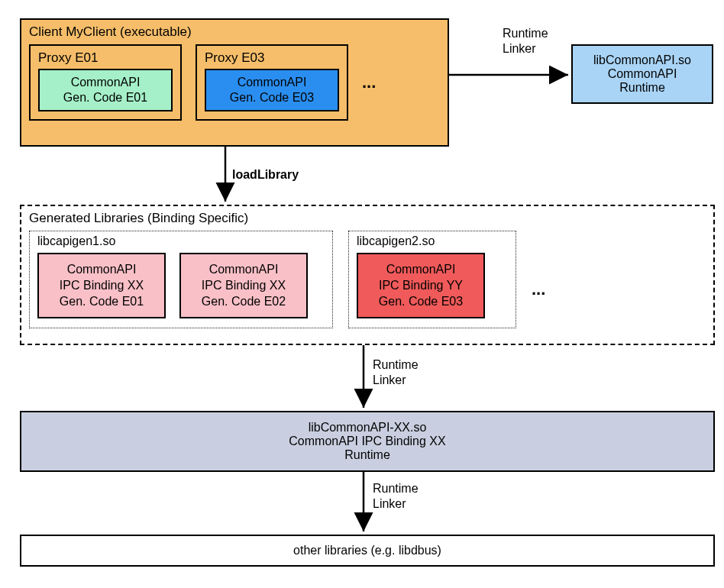 Image resolution: width=724 pixels, height=588 pixels. Describe the element at coordinates (642, 74) in the screenshot. I see `lib-commonapi-box: libCommonAPI.so CommonAPI Runtime` at that location.